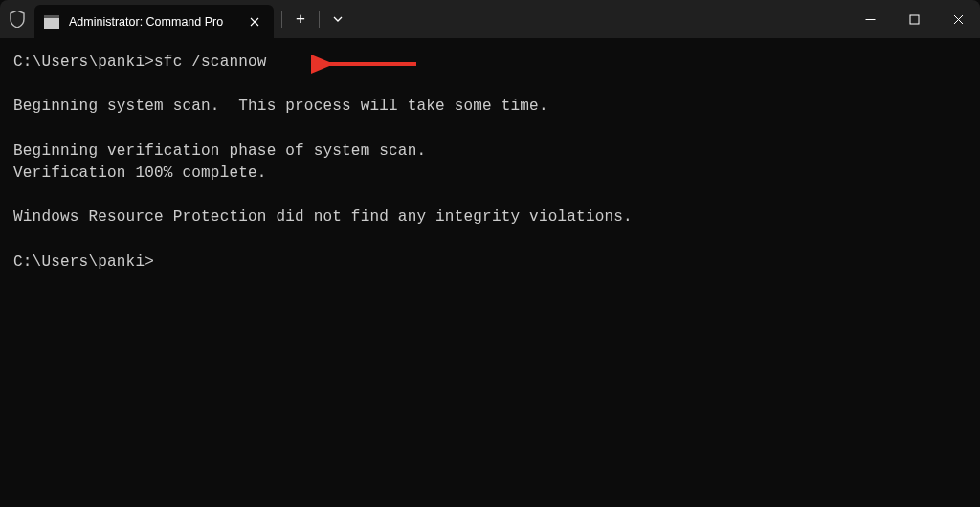 This screenshot has width=980, height=507. I want to click on prompt-1: C:\Users\panki>sfc /scannow, so click(140, 62).